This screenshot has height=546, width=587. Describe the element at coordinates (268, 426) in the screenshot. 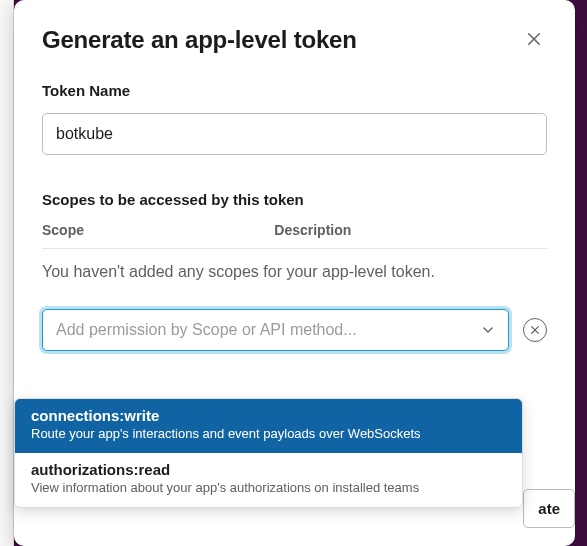

I see `scope-option-connections-write: connections:write Route your app's inter…` at that location.